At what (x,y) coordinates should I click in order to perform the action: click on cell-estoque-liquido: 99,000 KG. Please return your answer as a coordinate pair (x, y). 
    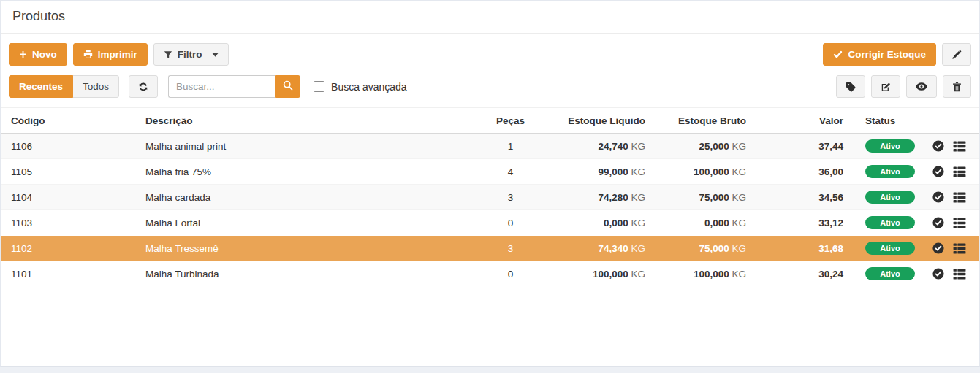
    Looking at the image, I should click on (590, 172).